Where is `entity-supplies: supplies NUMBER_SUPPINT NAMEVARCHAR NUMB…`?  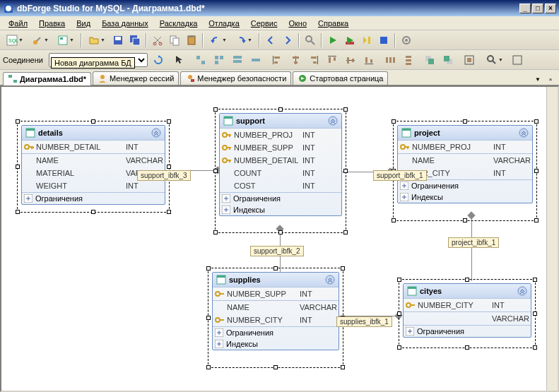 entity-supplies: supplies NUMBER_SUPPINT NAMEVARCHAR NUMB… is located at coordinates (276, 311).